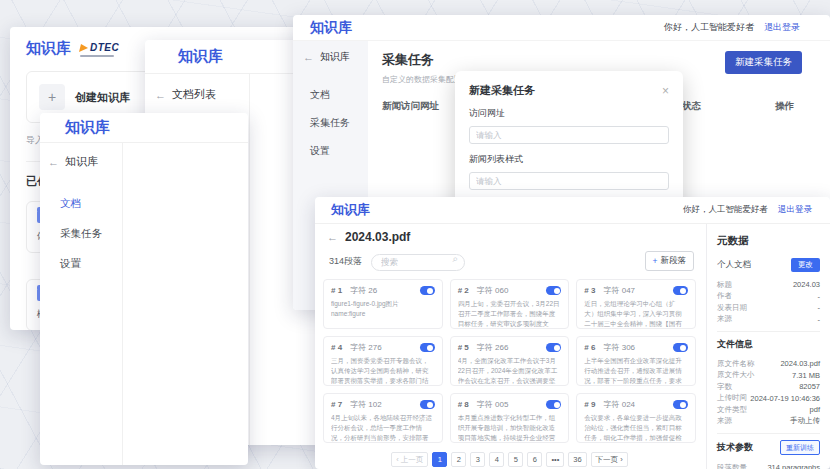 The image size is (830, 469). I want to click on chunk-char-count: 字符 266, so click(493, 348).